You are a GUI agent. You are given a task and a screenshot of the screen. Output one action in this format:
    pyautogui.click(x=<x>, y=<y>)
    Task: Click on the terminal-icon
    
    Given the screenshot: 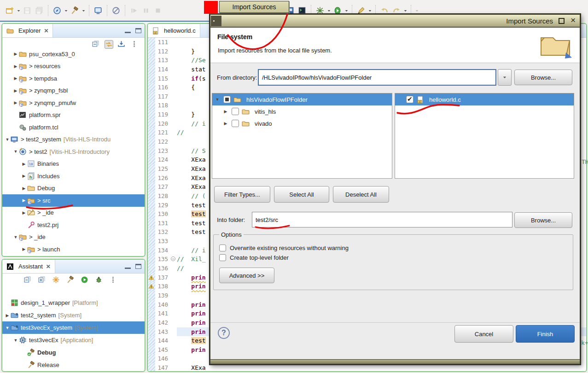 What is the action you would take?
    pyautogui.click(x=98, y=11)
    